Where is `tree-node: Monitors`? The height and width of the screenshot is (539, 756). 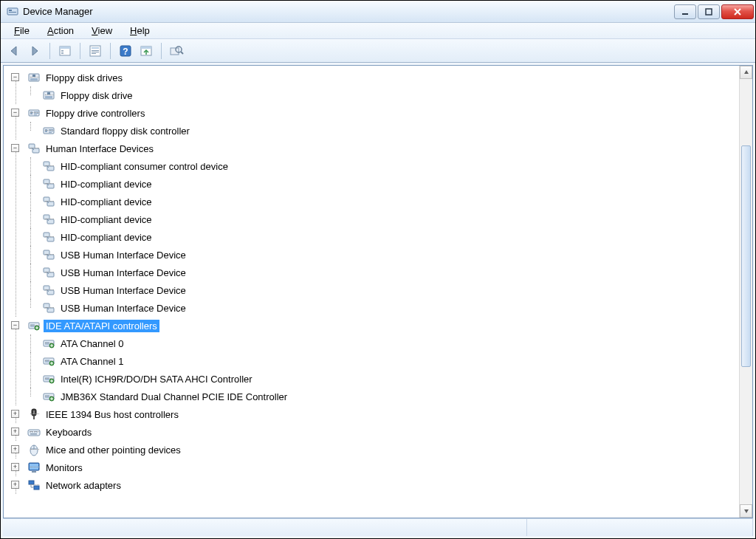
tree-node: Monitors is located at coordinates (382, 467).